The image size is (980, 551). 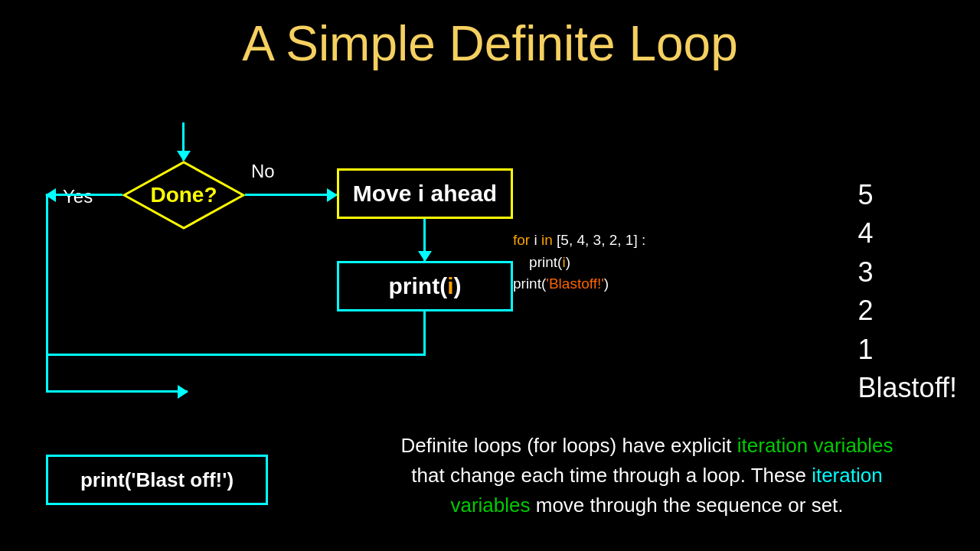 I want to click on arrow-right-to-move, so click(x=291, y=194).